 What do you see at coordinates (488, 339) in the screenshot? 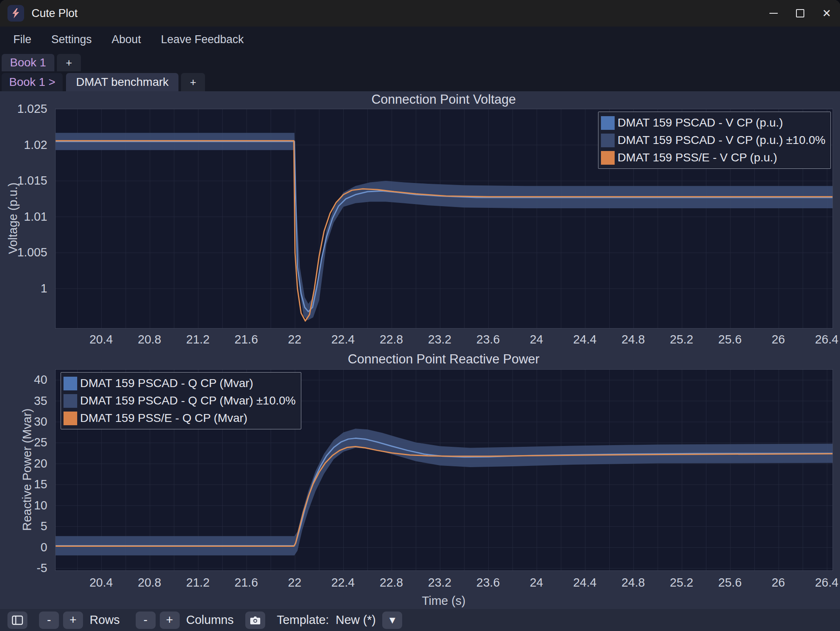
I see `x-tick-label: 23.6` at bounding box center [488, 339].